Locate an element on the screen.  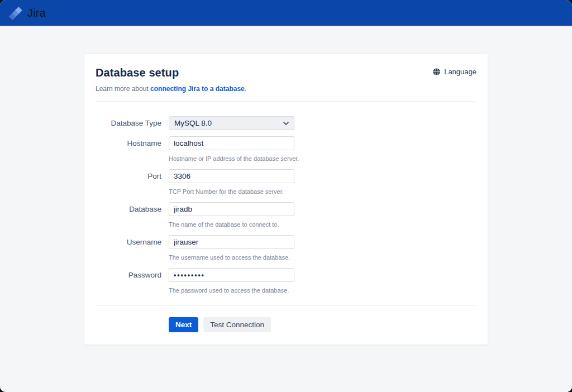
port-help: TCP Port Number for the database server. is located at coordinates (231, 192).